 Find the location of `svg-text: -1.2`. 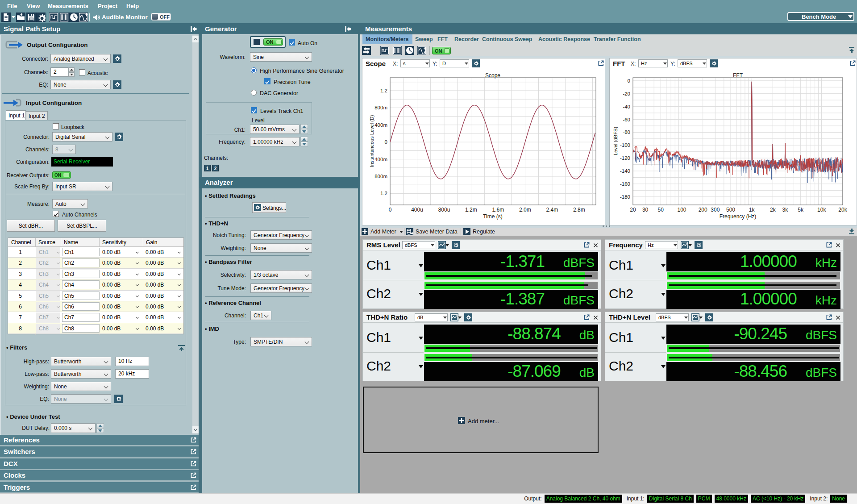

svg-text: -1.2 is located at coordinates (383, 193).